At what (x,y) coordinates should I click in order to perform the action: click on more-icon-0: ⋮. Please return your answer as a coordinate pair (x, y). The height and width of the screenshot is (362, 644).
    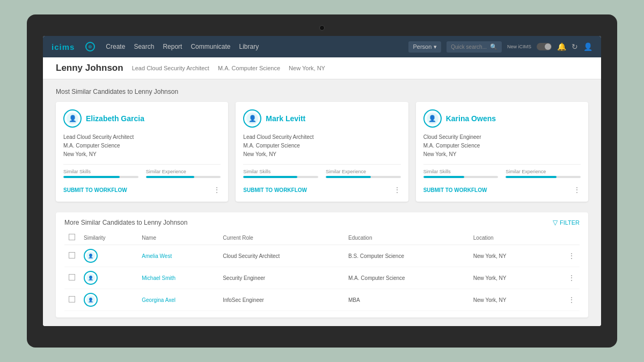
    Looking at the image, I should click on (217, 190).